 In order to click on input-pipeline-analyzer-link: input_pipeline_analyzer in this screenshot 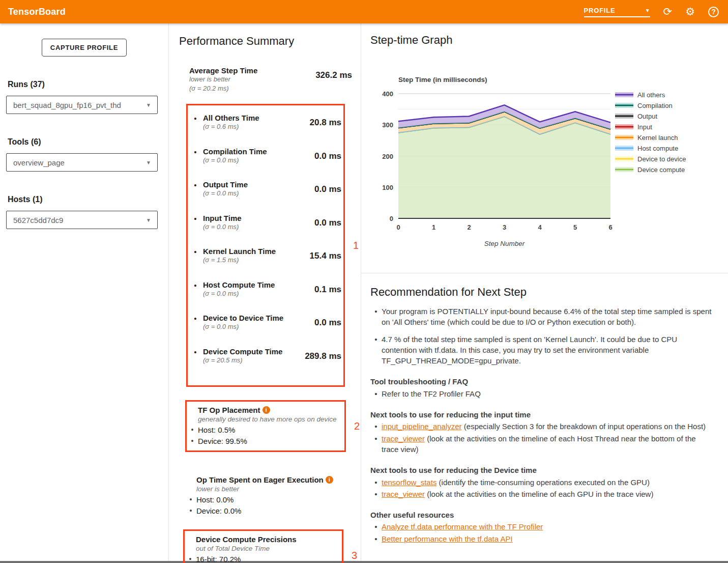, I will do `click(422, 427)`.